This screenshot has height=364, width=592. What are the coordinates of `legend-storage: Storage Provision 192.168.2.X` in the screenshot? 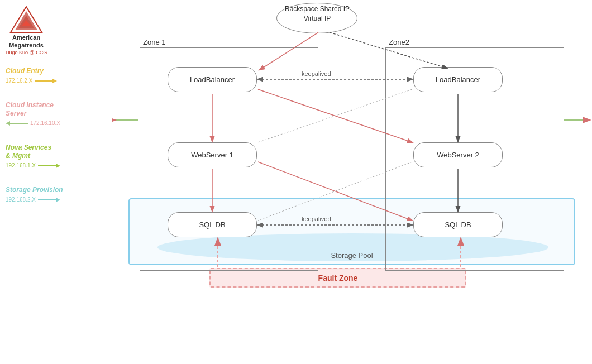 It's located at (35, 194).